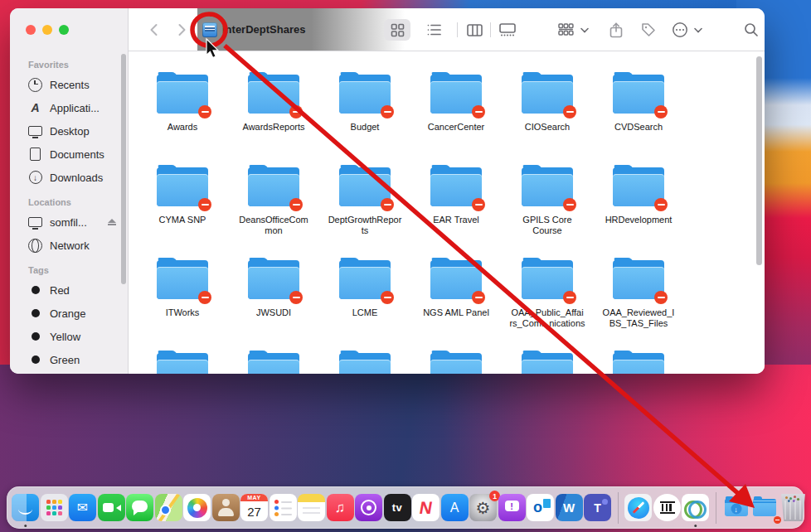 The width and height of the screenshot is (811, 532). What do you see at coordinates (312, 507) in the screenshot?
I see `dock-notes-icon` at bounding box center [312, 507].